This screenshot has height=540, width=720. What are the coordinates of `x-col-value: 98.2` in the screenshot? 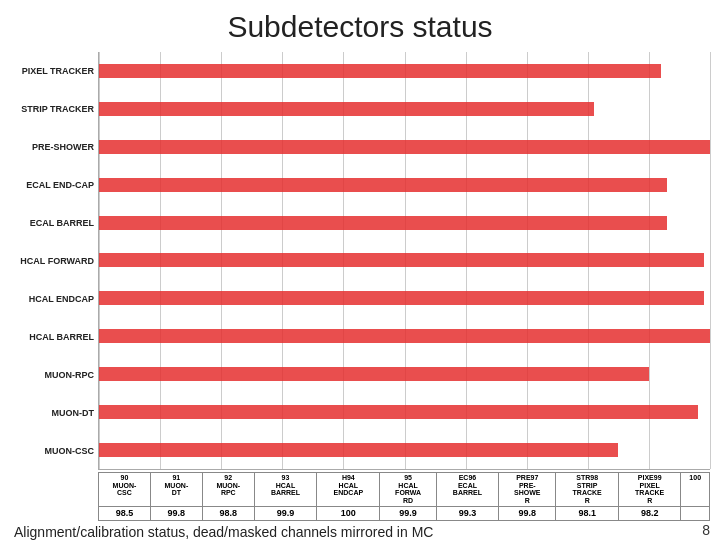 It's located at (650, 513).